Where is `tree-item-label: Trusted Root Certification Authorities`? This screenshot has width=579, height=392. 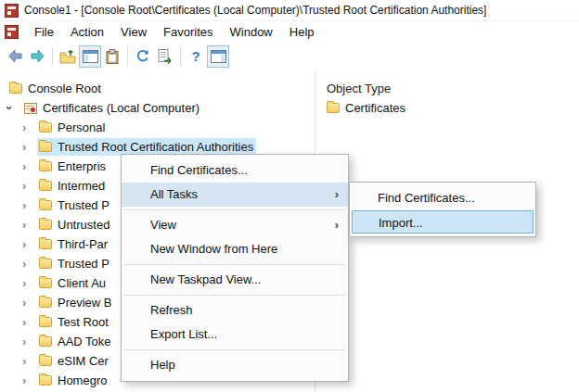
tree-item-label: Trusted Root Certification Authorities is located at coordinates (156, 146).